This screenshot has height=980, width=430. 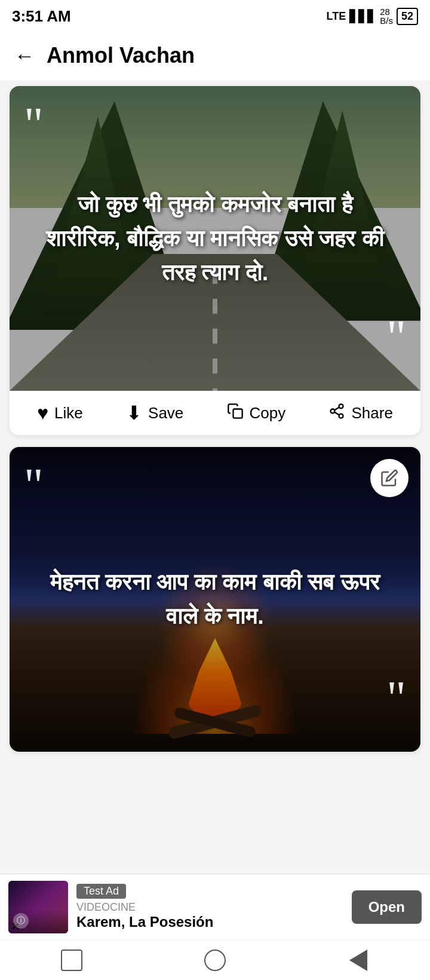 What do you see at coordinates (33, 485) in the screenshot?
I see `quote-open-mark-2: "` at bounding box center [33, 485].